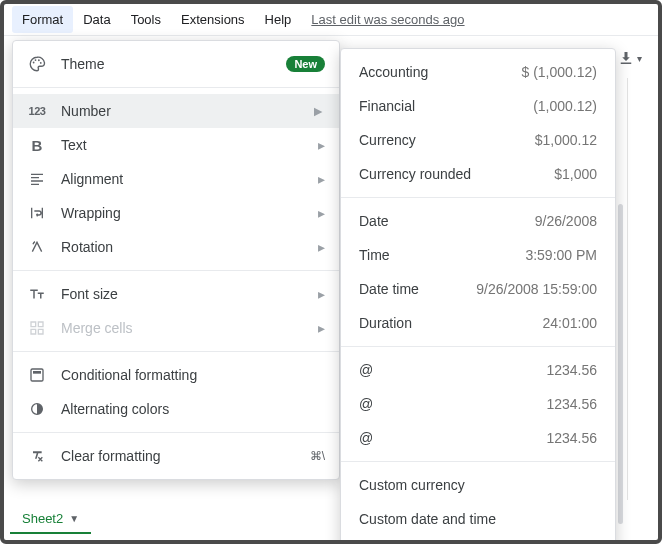  Describe the element at coordinates (331, 20) in the screenshot. I see `menu-bar: Format Data Tools Extensions Help Last e…` at that location.